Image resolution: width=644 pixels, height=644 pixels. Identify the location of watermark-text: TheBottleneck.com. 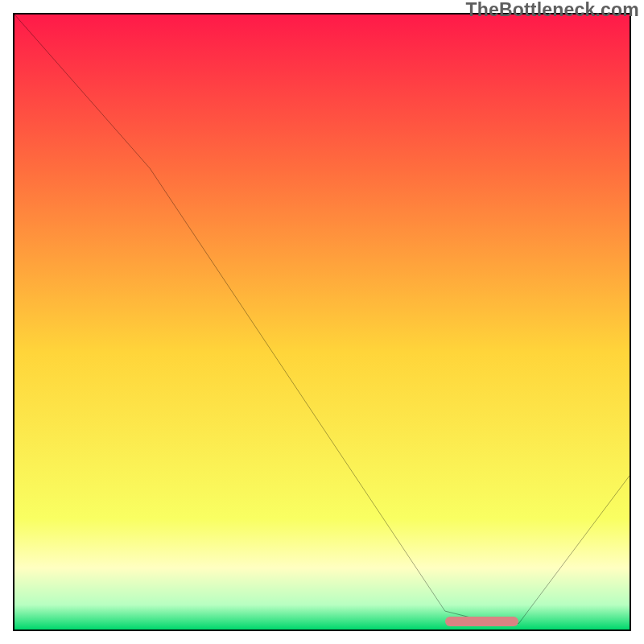
(552, 10).